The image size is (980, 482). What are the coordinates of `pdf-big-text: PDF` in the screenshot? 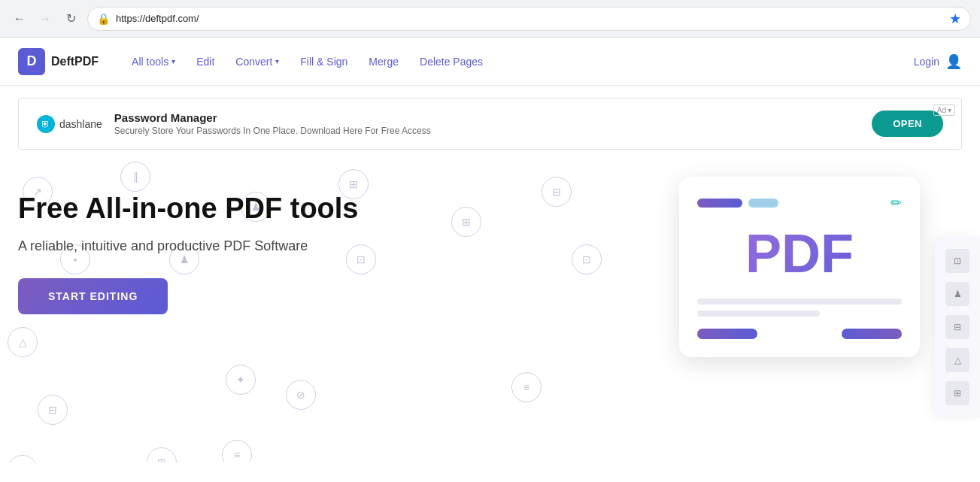 It's located at (799, 253).